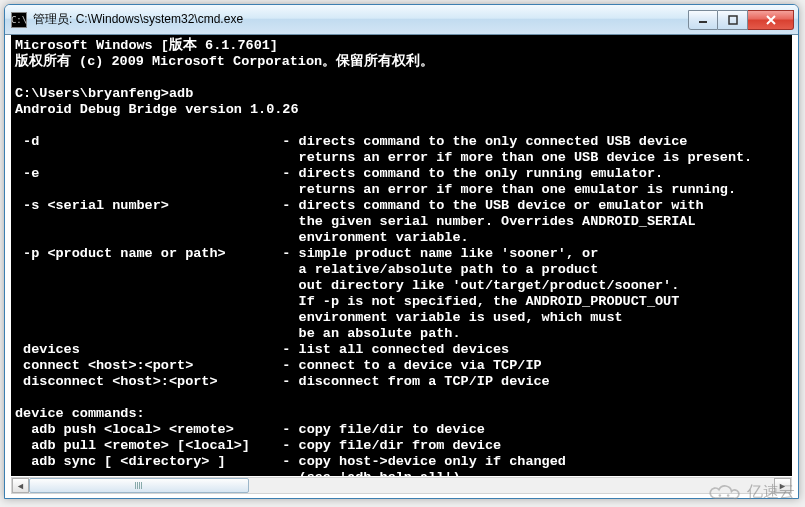 The width and height of the screenshot is (805, 507). Describe the element at coordinates (703, 20) in the screenshot. I see `minimize-button` at that location.